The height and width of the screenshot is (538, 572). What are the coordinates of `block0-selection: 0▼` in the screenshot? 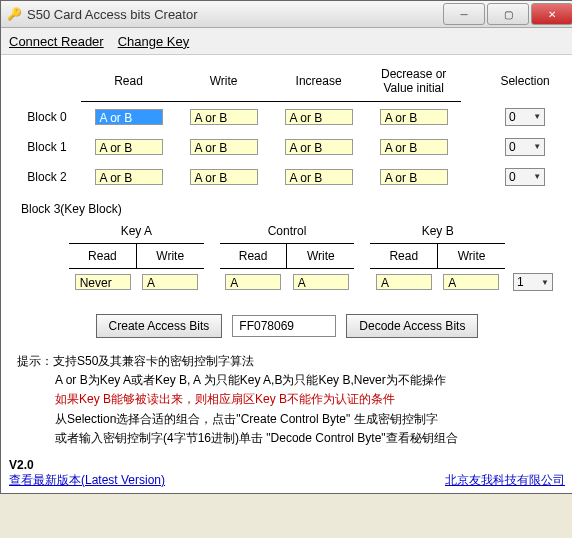 It's located at (525, 117).